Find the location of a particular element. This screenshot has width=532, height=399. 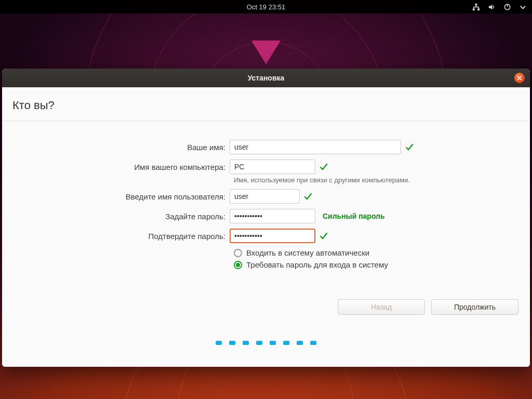

radio-auto-login: Входить в систему автоматически is located at coordinates (382, 252).